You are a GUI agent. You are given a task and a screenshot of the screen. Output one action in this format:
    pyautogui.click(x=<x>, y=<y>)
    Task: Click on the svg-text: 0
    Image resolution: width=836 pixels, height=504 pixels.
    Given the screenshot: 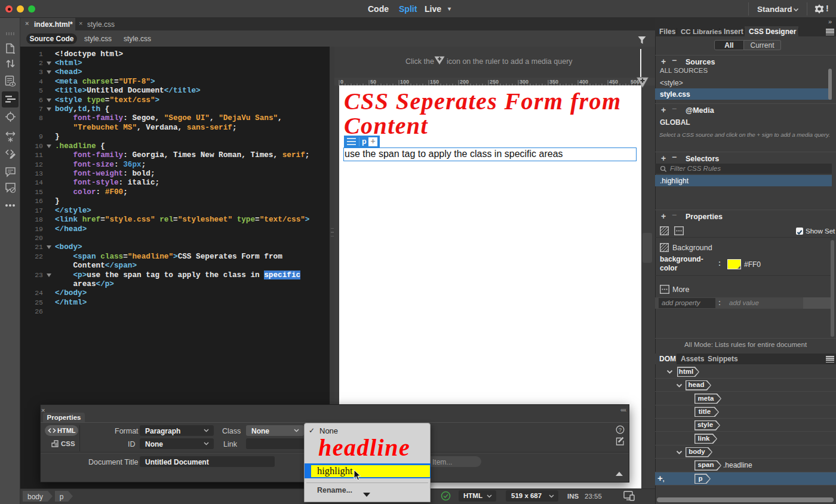 What is the action you would take?
    pyautogui.click(x=342, y=82)
    